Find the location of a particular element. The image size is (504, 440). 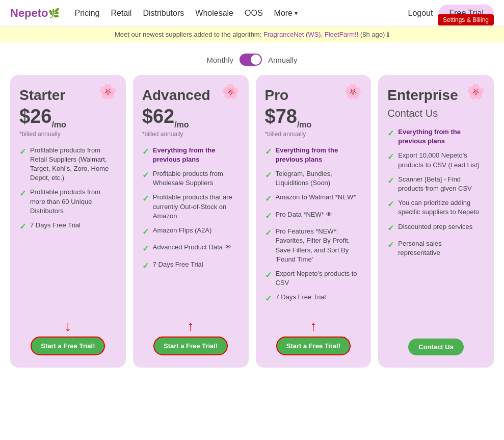

pro-billed: *billed annually is located at coordinates (288, 134).